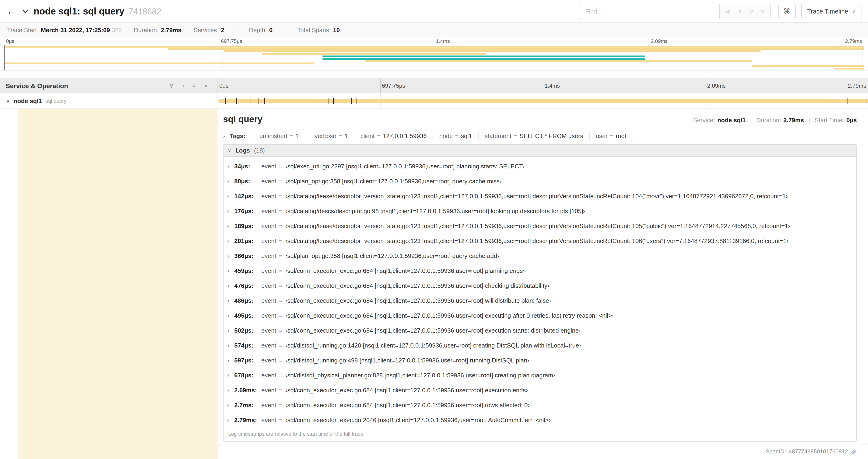 This screenshot has width=868, height=459. Describe the element at coordinates (246, 390) in the screenshot. I see `log-timestamp: 2.69ms:` at that location.